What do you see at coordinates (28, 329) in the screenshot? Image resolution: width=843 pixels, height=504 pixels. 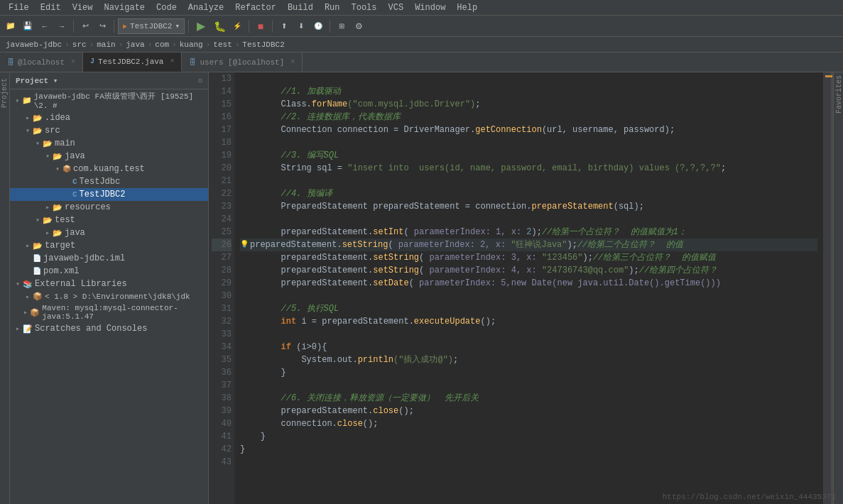 I see `scratch-icon: 📝` at bounding box center [28, 329].